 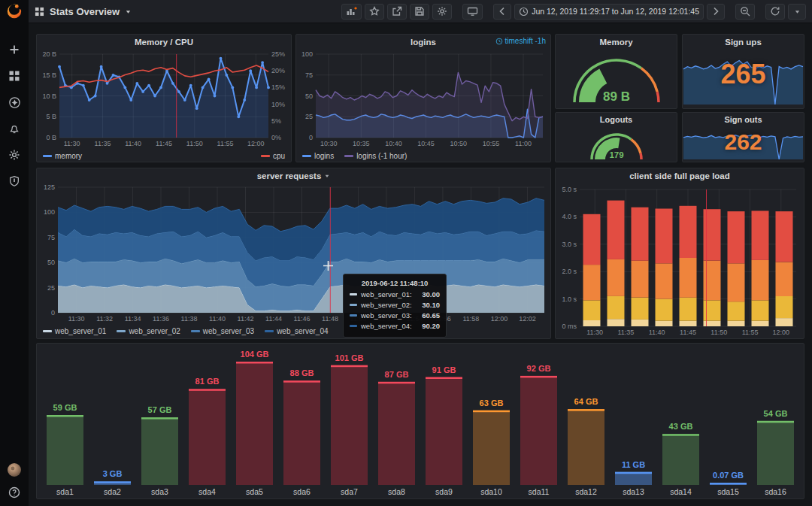 What do you see at coordinates (296, 331) in the screenshot?
I see `legend-item: web_server_04` at bounding box center [296, 331].